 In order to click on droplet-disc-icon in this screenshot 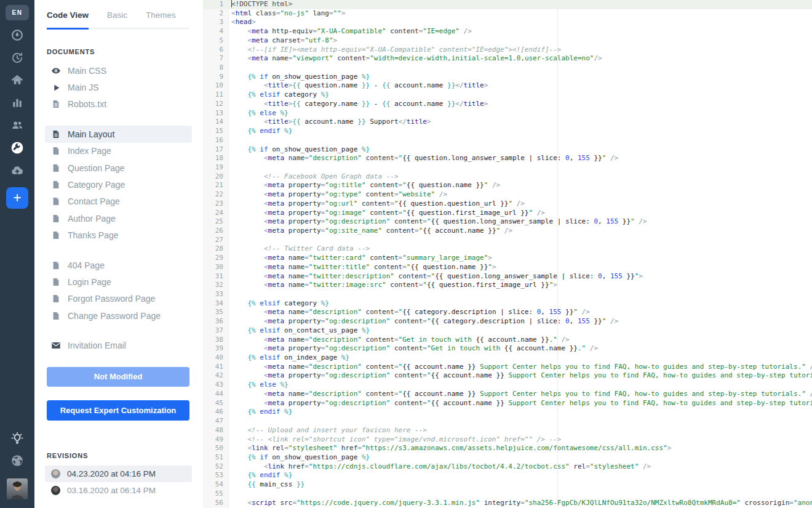, I will do `click(17, 35)`.